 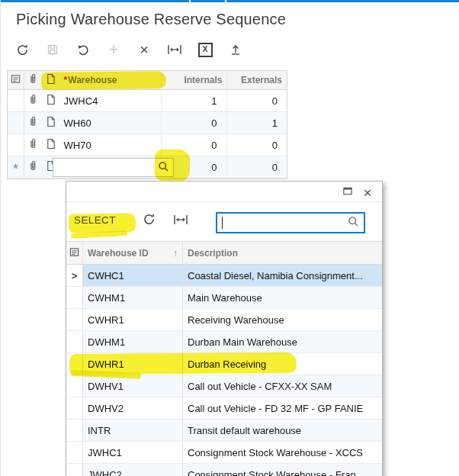 What do you see at coordinates (66, 80) in the screenshot?
I see `required-mark: *` at bounding box center [66, 80].